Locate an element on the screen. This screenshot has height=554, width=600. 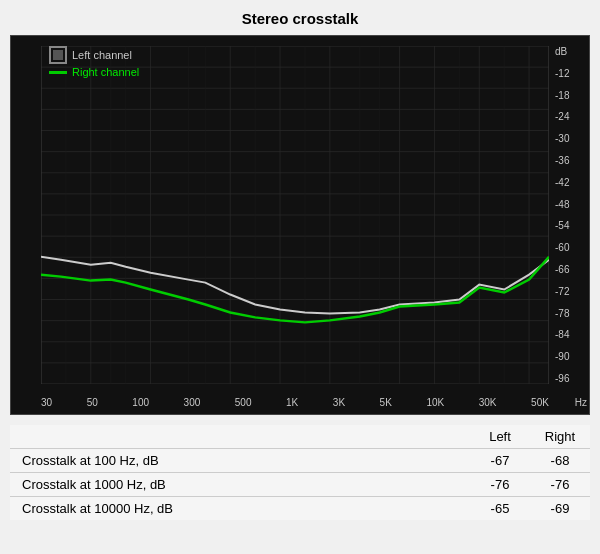
table-row: Crosstalk at 1000 Hz, dB -76 -76 is located at coordinates (300, 485).